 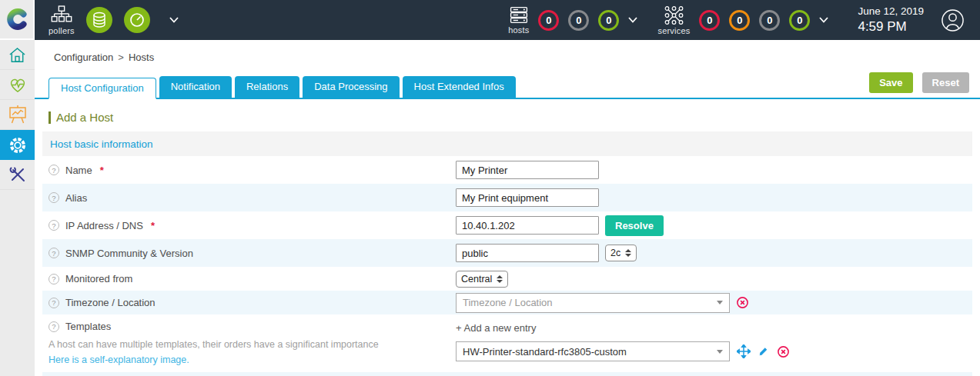 I want to click on sidebar-item-configuration, so click(x=17, y=145).